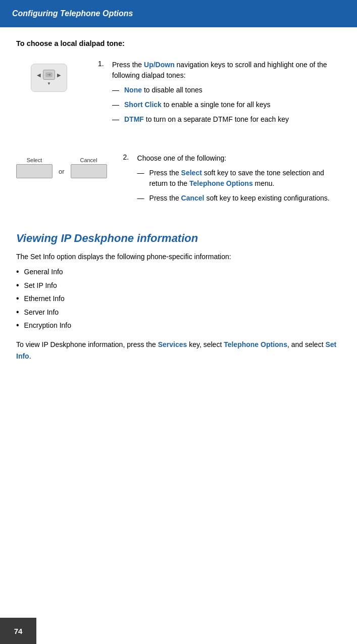 Image resolution: width=357 pixels, height=644 pixels. What do you see at coordinates (30, 356) in the screenshot?
I see `outro-end: .` at bounding box center [30, 356].